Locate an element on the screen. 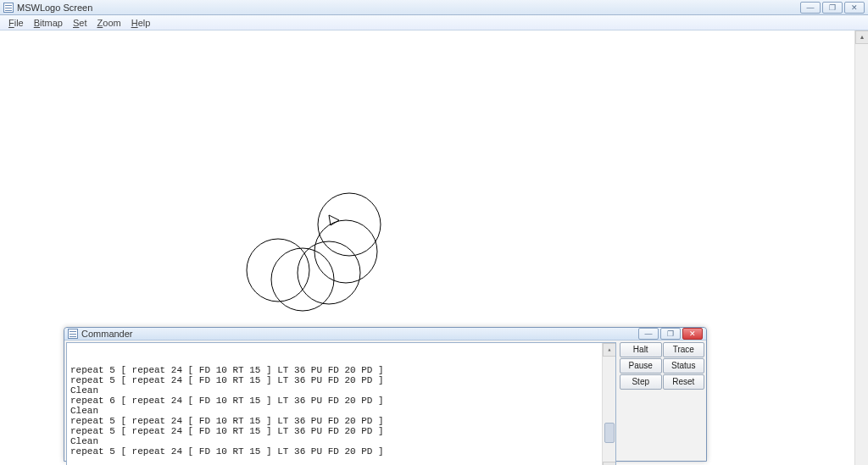  trace-button: Trace is located at coordinates (684, 350).